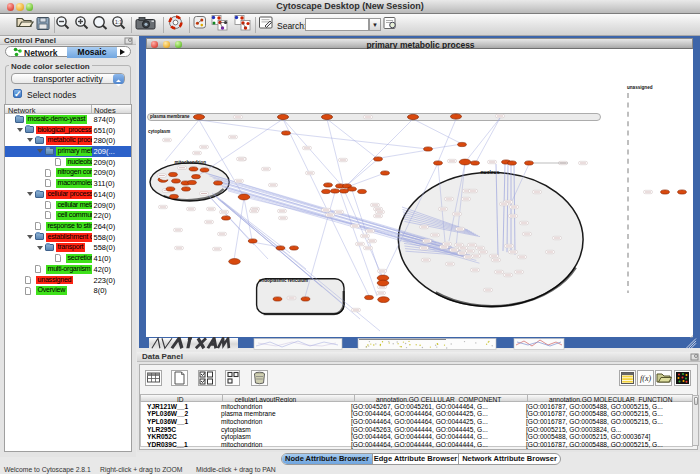 The image size is (700, 474). Describe the element at coordinates (118, 22) in the screenshot. I see `svg-text: 1:1` at that location.